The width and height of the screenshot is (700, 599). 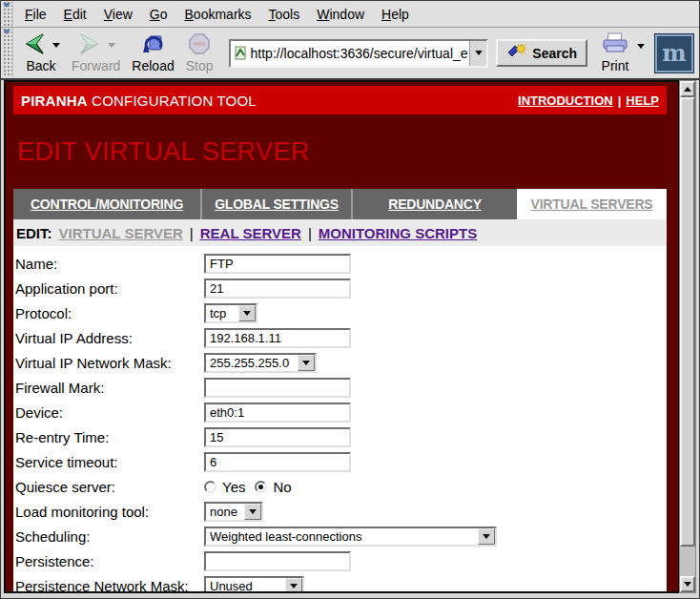 I want to click on introduction-link: INTRODUCTION, so click(x=566, y=101).